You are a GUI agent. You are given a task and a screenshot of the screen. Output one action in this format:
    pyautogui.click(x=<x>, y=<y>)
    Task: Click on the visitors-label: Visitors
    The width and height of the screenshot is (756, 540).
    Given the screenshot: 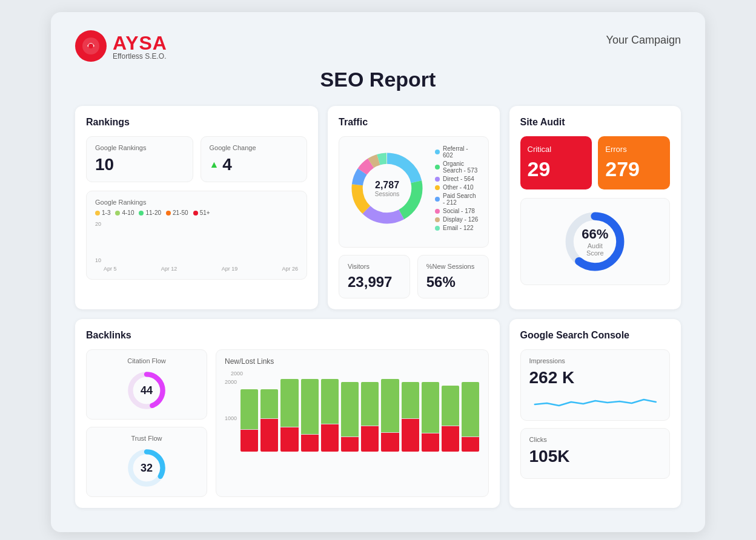 What is the action you would take?
    pyautogui.click(x=374, y=266)
    